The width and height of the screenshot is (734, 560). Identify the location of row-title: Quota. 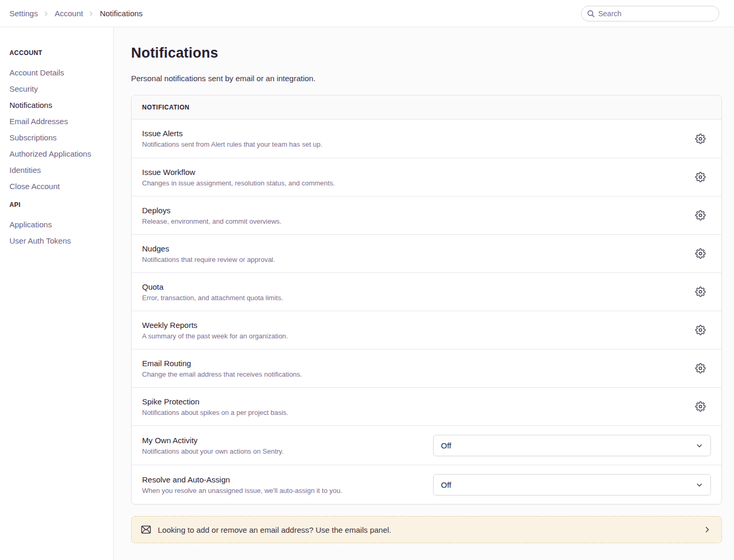
(412, 287).